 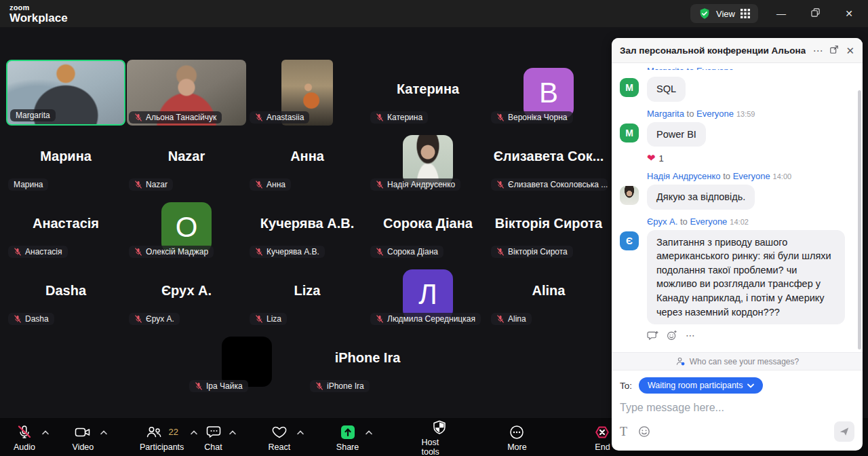 I want to click on video-button: Video, so click(x=83, y=437).